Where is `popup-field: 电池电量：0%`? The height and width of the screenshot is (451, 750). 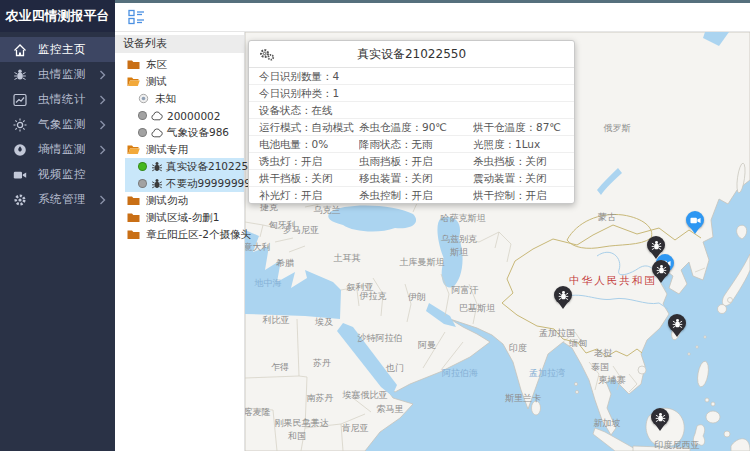
popup-field: 电池电量：0% is located at coordinates (304, 144).